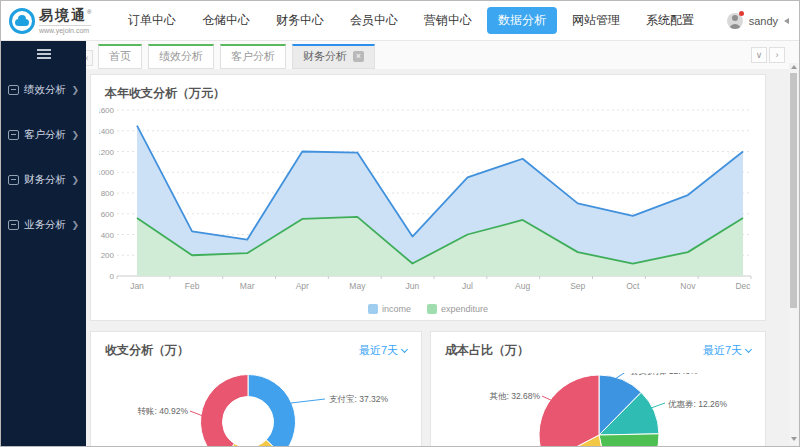 This screenshot has height=447, width=800. I want to click on legend-expenditure: expenditure, so click(458, 309).